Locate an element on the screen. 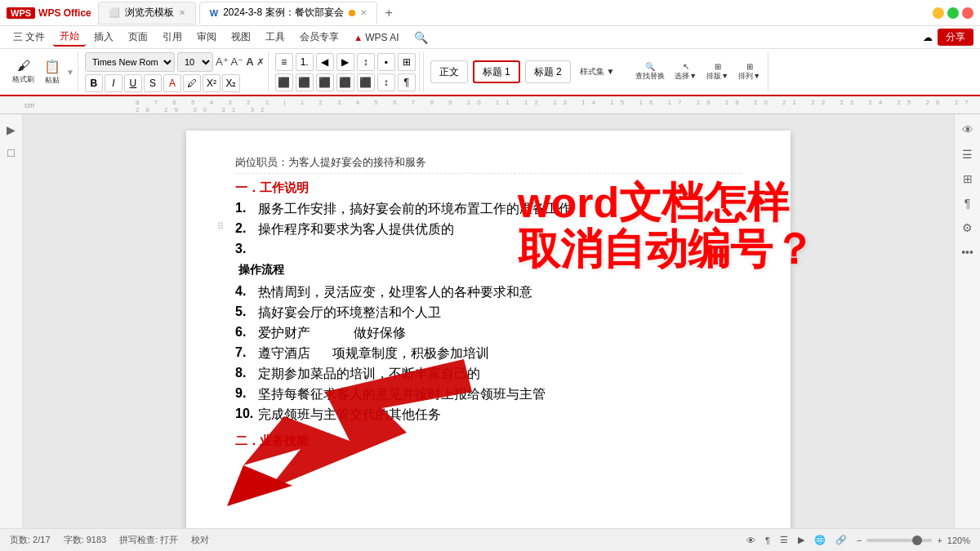  line-spacing-button: ↕ is located at coordinates (366, 62).